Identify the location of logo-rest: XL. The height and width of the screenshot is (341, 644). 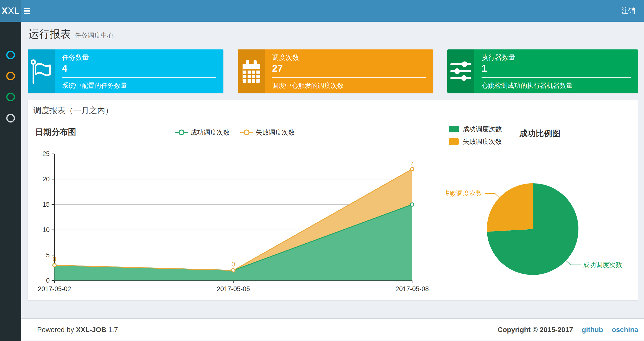
(14, 11).